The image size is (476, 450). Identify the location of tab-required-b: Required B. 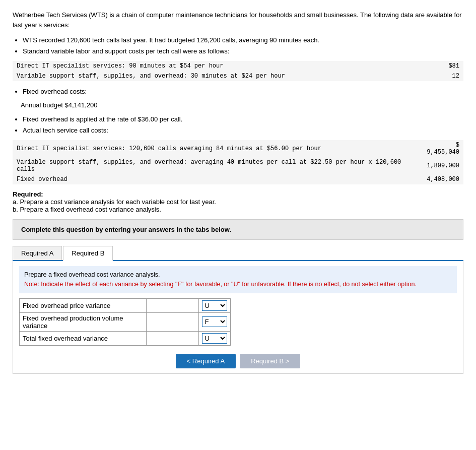
(88, 253).